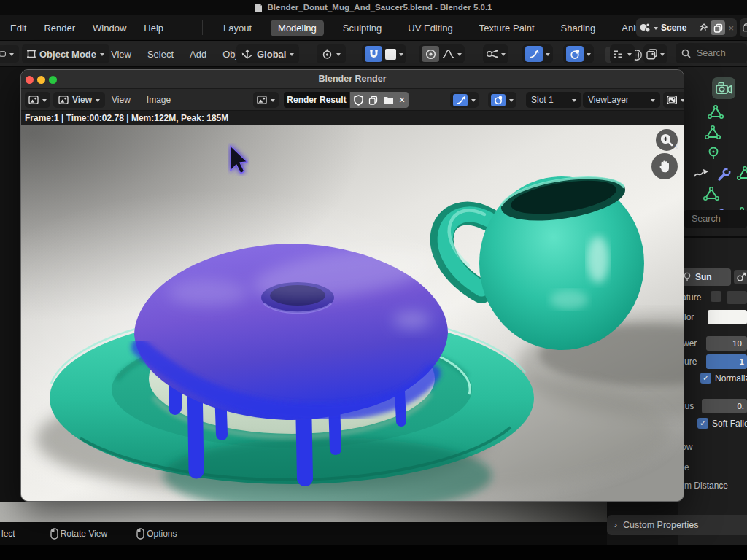  Describe the element at coordinates (79, 100) in the screenshot. I see `display-mode-selector: View` at that location.